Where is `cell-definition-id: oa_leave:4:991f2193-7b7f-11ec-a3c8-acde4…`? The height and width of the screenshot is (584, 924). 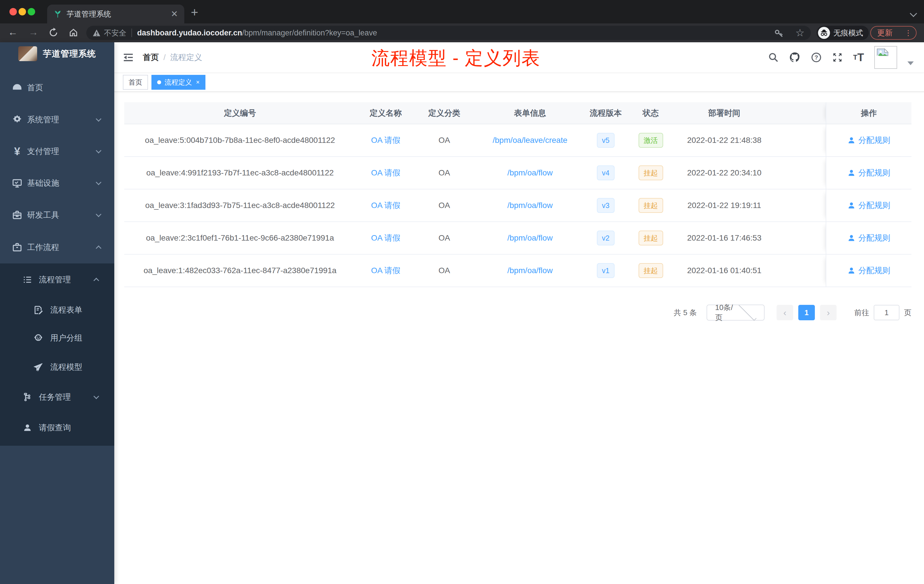 cell-definition-id: oa_leave:4:991f2193-7b7f-11ec-a3c8-acde4… is located at coordinates (240, 173).